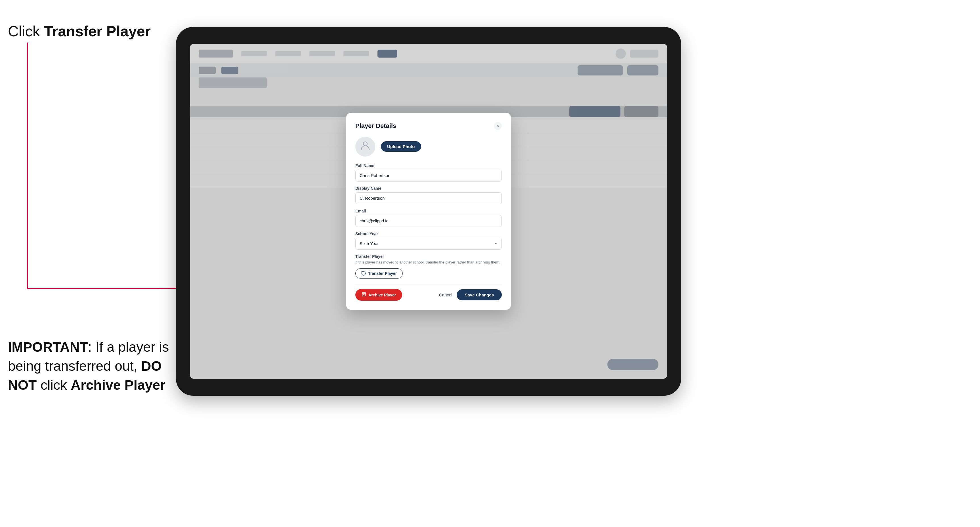  I want to click on school-year-group: School Year First Year Second Year Third…, so click(428, 240).